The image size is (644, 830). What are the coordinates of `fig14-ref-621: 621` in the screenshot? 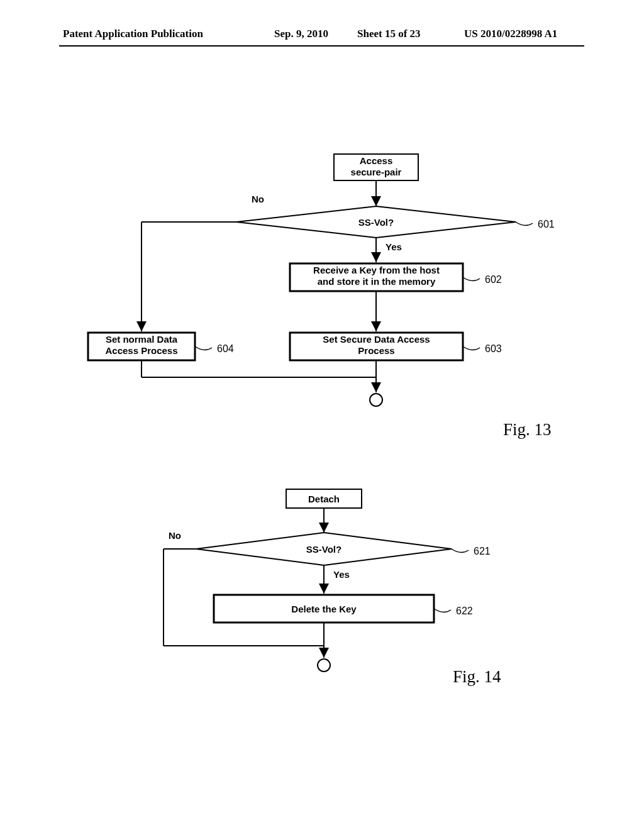 It's located at (482, 551).